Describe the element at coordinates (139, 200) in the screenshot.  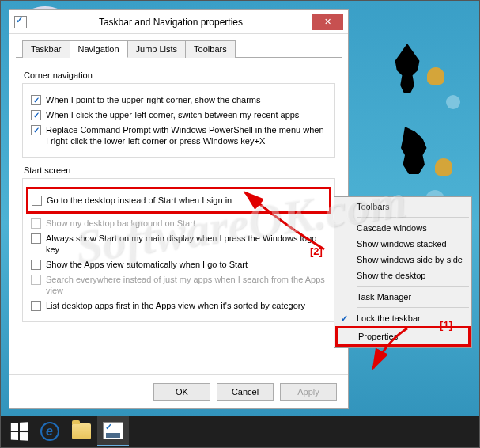
I see `checkbox-label: Go to the desktop instead of Start when …` at that location.